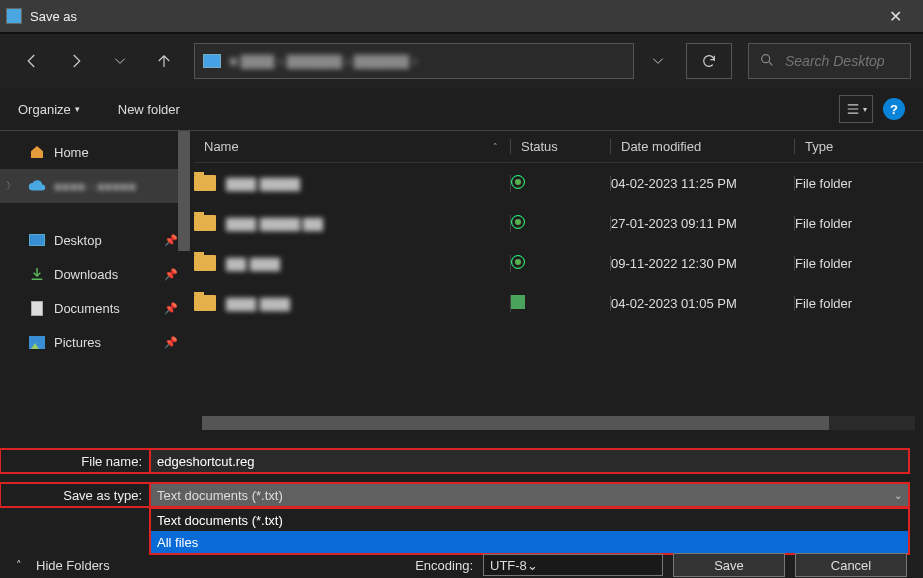 This screenshot has height=578, width=923. What do you see at coordinates (729, 565) in the screenshot?
I see `save-button: Save` at bounding box center [729, 565].